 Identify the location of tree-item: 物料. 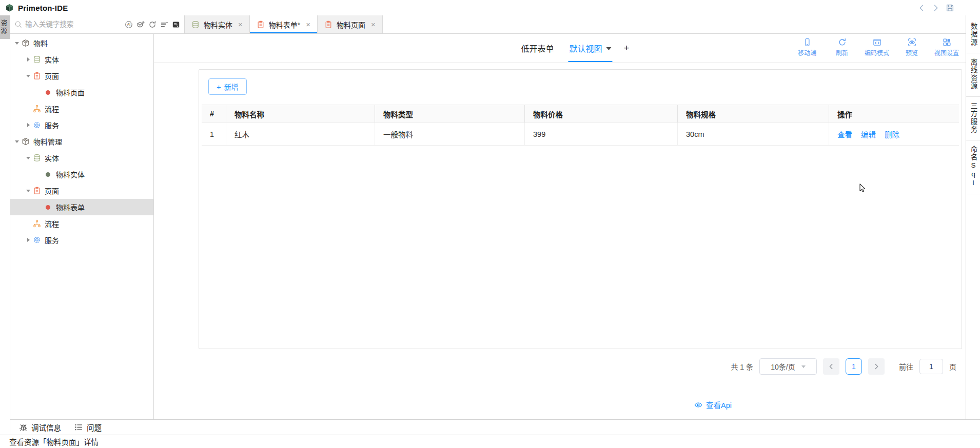
(82, 43).